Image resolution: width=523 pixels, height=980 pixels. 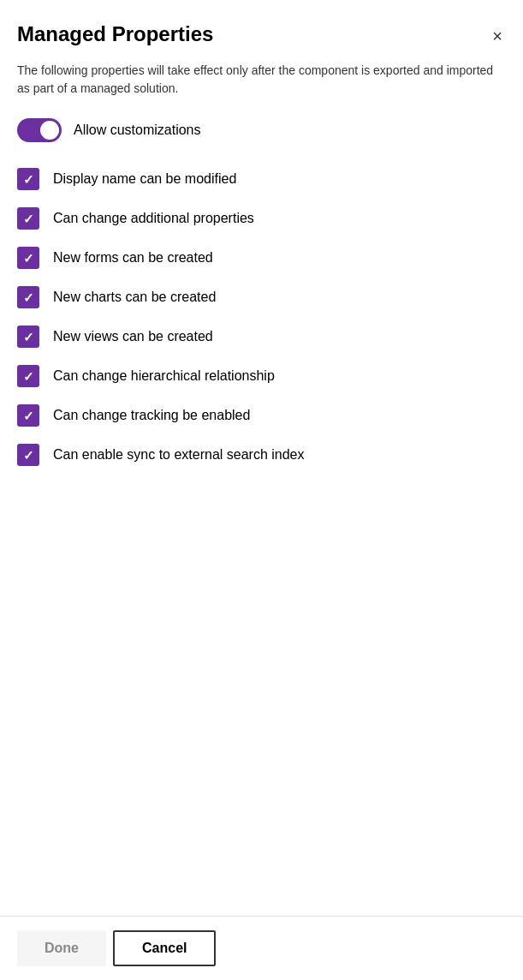 What do you see at coordinates (497, 36) in the screenshot?
I see `close-button: ×` at bounding box center [497, 36].